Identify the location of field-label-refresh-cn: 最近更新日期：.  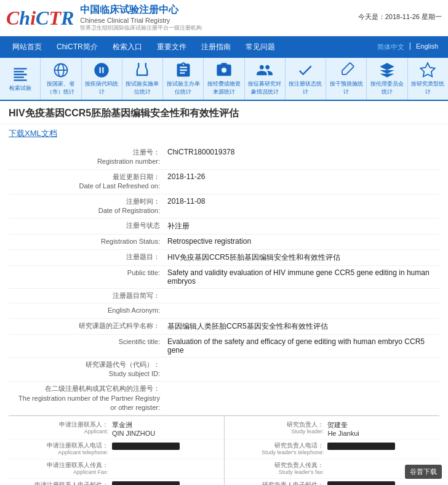
(137, 177).